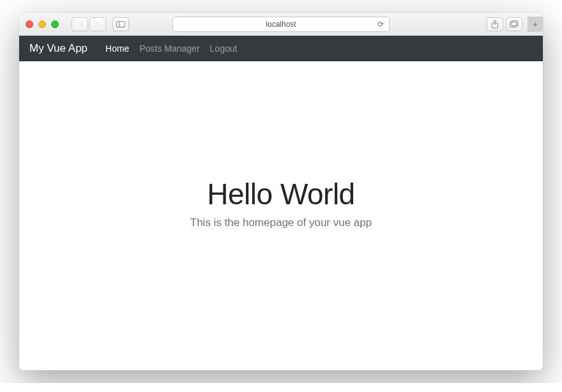  Describe the element at coordinates (281, 24) in the screenshot. I see `address-text: localhost` at that location.